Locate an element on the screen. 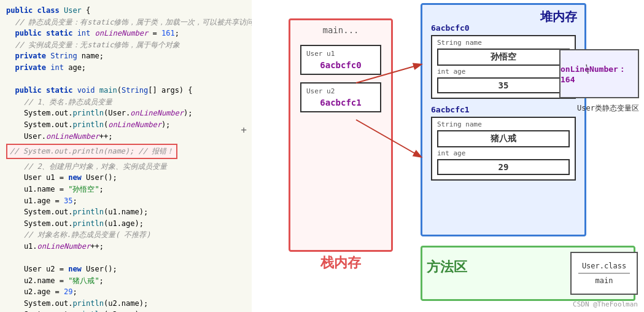  static-var-label: User类静态变量区 is located at coordinates (608, 108).